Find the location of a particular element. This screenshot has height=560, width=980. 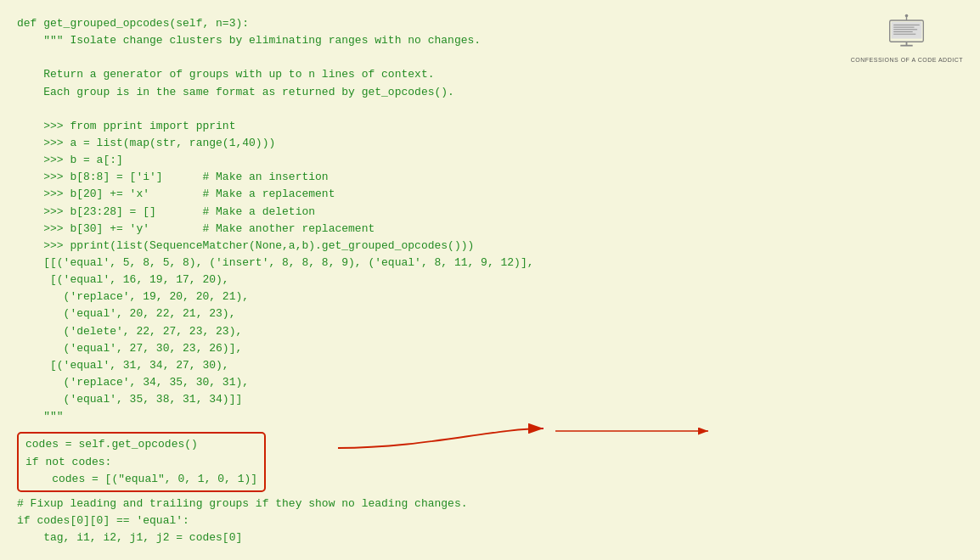

codes-line-4: # Fixup leading and trailing groups if t… is located at coordinates (275, 504).